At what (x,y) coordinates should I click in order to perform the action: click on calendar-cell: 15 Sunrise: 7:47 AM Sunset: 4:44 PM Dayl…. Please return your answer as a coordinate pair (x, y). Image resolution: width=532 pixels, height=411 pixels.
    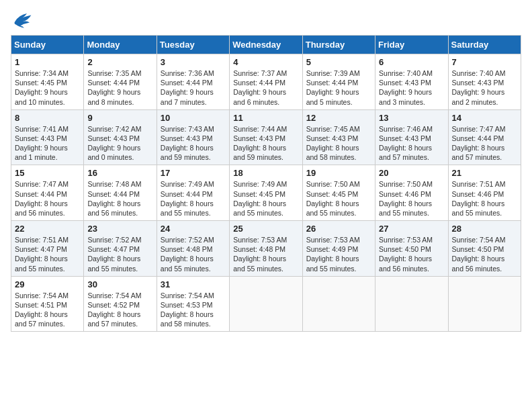
    Looking at the image, I should click on (48, 193).